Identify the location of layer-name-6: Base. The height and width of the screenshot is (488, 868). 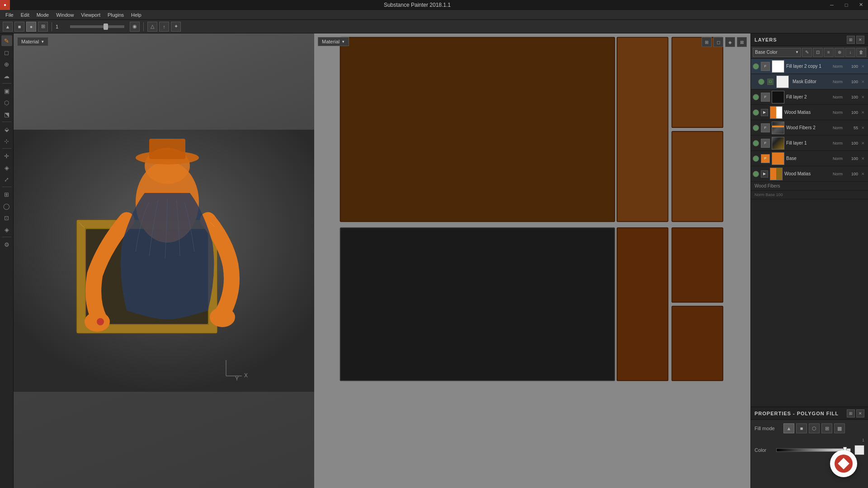
(808, 158).